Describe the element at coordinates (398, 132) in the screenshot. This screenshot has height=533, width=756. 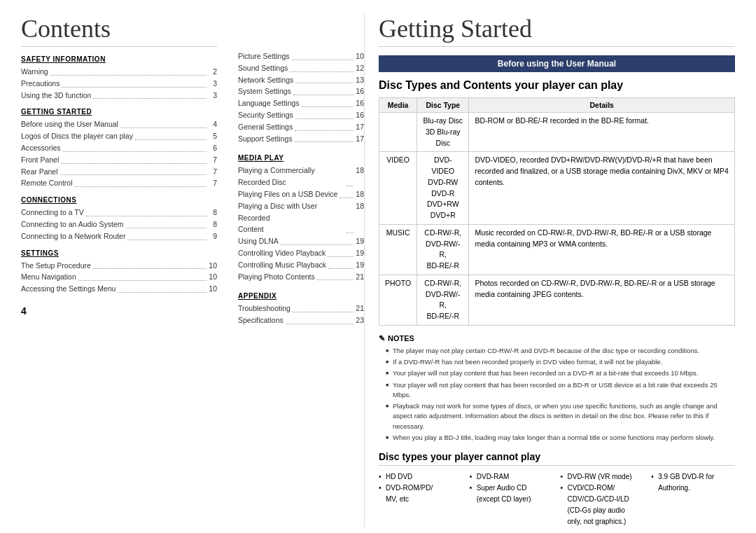
I see `cell-media-bluray` at that location.